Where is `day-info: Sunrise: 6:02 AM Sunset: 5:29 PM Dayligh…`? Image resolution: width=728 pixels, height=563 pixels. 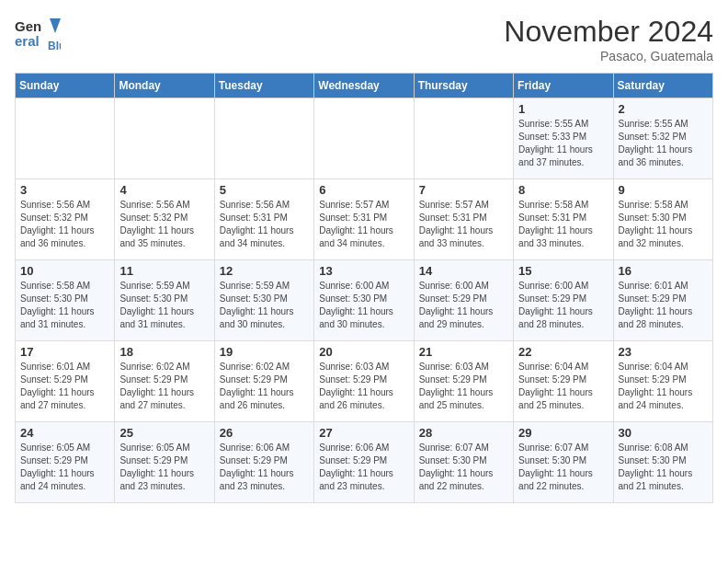 day-info: Sunrise: 6:02 AM Sunset: 5:29 PM Dayligh… is located at coordinates (265, 386).